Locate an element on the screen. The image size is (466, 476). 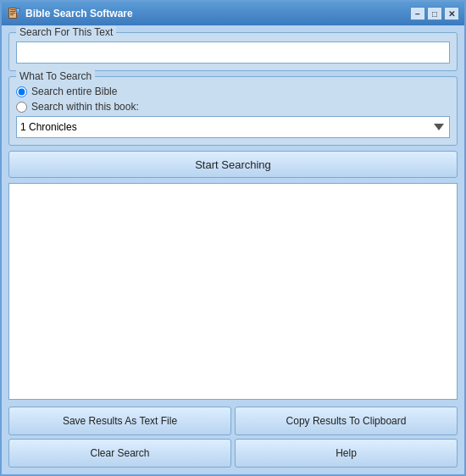
window-title: Bible Search Software is located at coordinates (218, 14).